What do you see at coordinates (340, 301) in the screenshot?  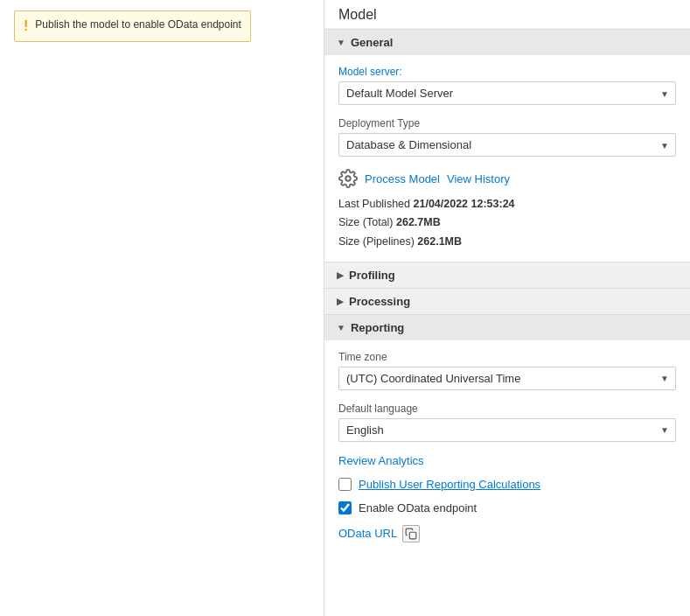 I see `processing-expand-arrow: ▶` at bounding box center [340, 301].